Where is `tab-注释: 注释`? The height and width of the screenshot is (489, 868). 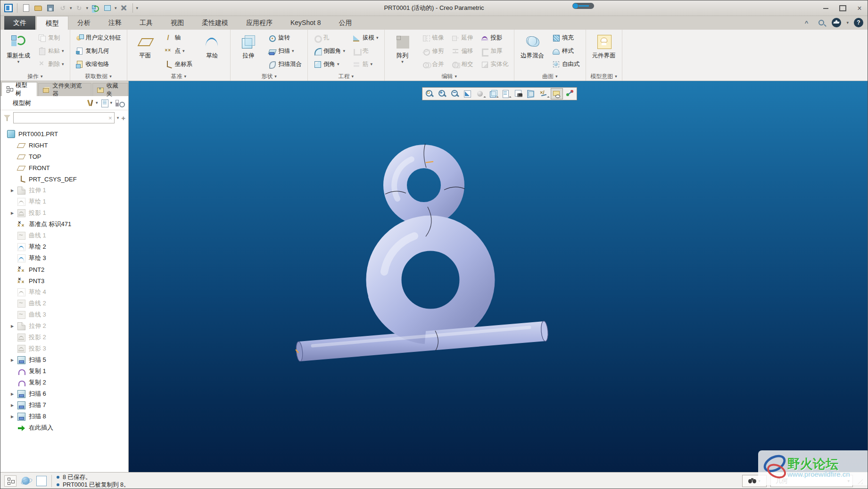
tab-注释: 注释 is located at coordinates (115, 23).